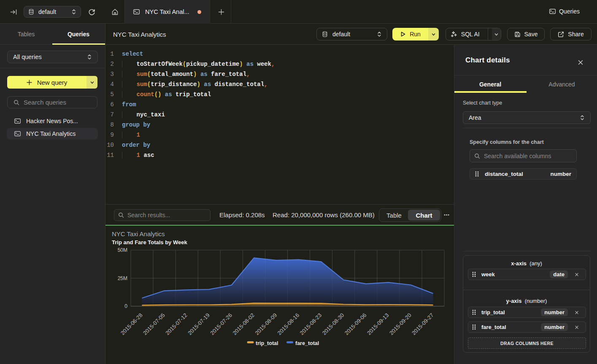  Describe the element at coordinates (356, 324) in the screenshot. I see `svg-text: 2015-09-06` at that location.